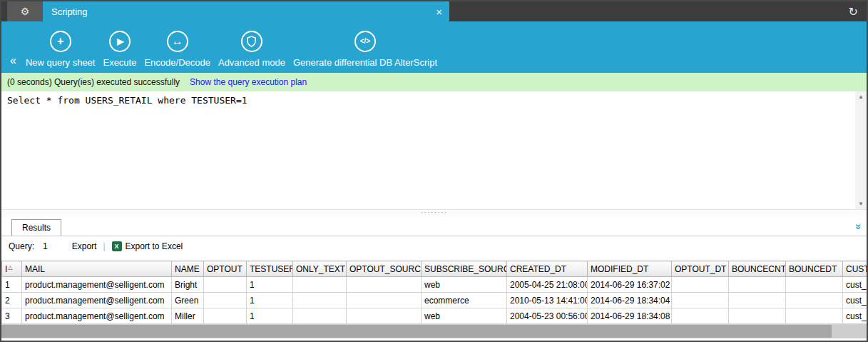 The image size is (868, 342). I want to click on query-count-label: Query:, so click(21, 246).